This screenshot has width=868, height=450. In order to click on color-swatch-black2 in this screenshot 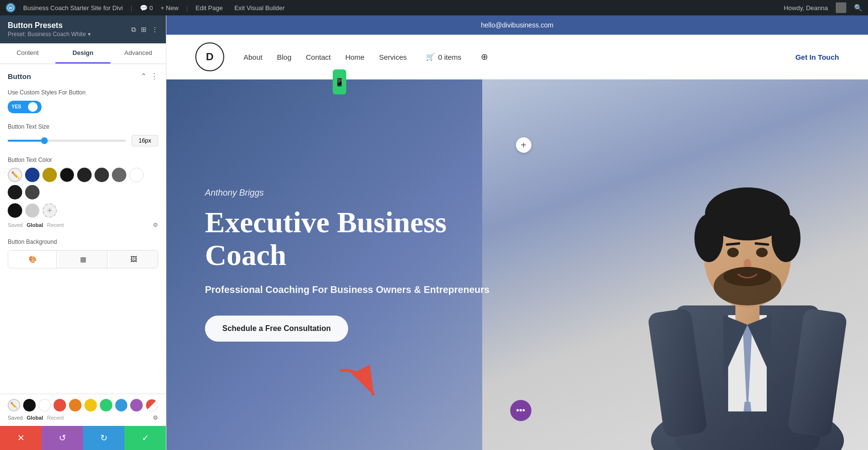, I will do `click(84, 175)`.